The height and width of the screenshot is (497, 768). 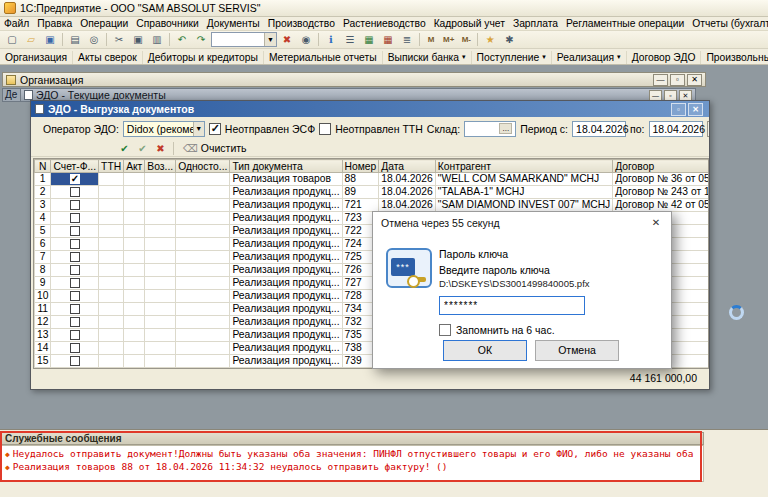 I want to click on calendar-icon: ▦, so click(x=388, y=40).